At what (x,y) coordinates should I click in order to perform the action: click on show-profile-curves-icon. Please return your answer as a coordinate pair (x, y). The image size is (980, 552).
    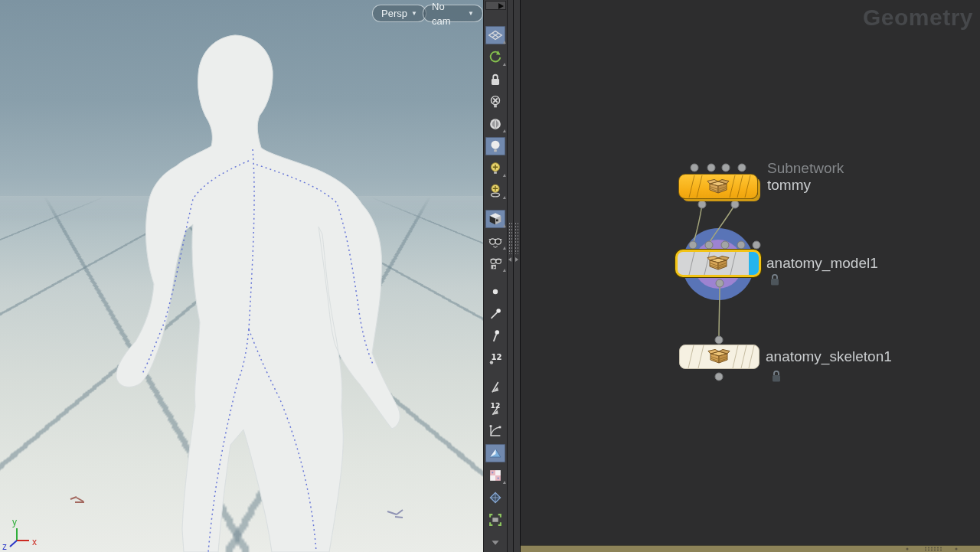
    Looking at the image, I should click on (495, 431).